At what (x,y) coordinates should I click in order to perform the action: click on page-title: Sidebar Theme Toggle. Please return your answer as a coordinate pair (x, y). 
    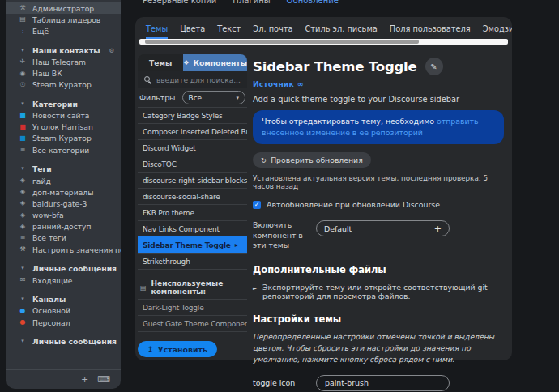
    Looking at the image, I should click on (335, 66).